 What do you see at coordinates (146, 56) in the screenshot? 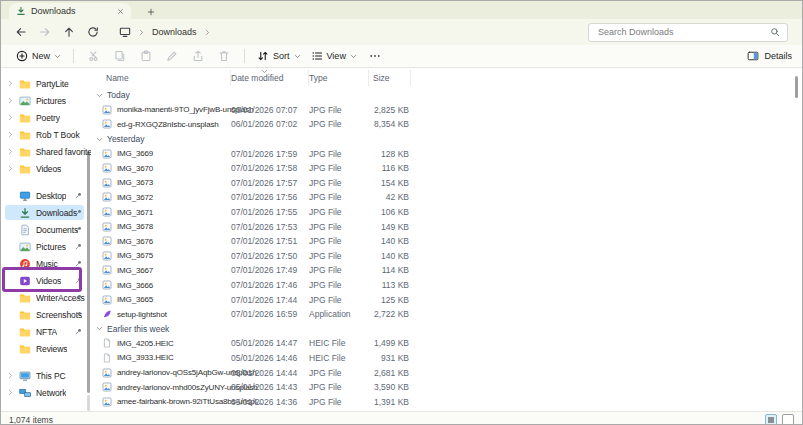
I see `paste-button` at bounding box center [146, 56].